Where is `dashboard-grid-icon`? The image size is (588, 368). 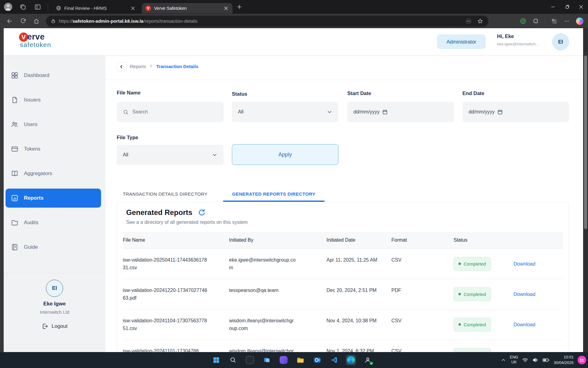
dashboard-grid-icon is located at coordinates (15, 75).